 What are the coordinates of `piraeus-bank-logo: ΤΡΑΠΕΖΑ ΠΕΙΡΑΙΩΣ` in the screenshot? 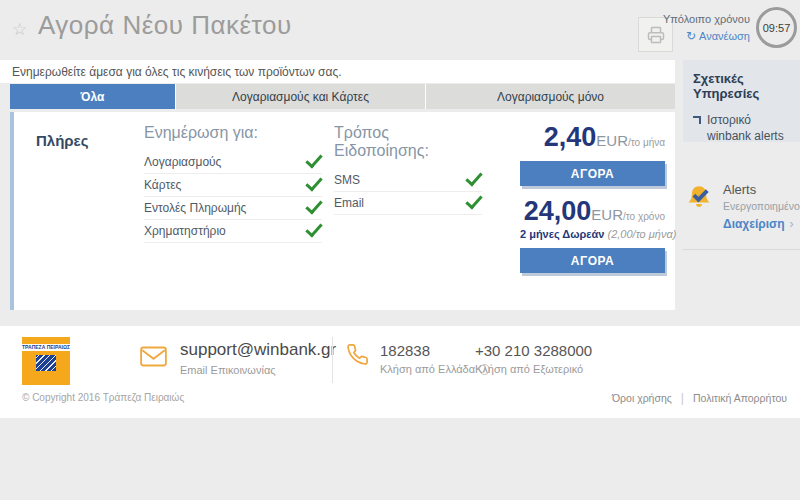 It's located at (46, 361).